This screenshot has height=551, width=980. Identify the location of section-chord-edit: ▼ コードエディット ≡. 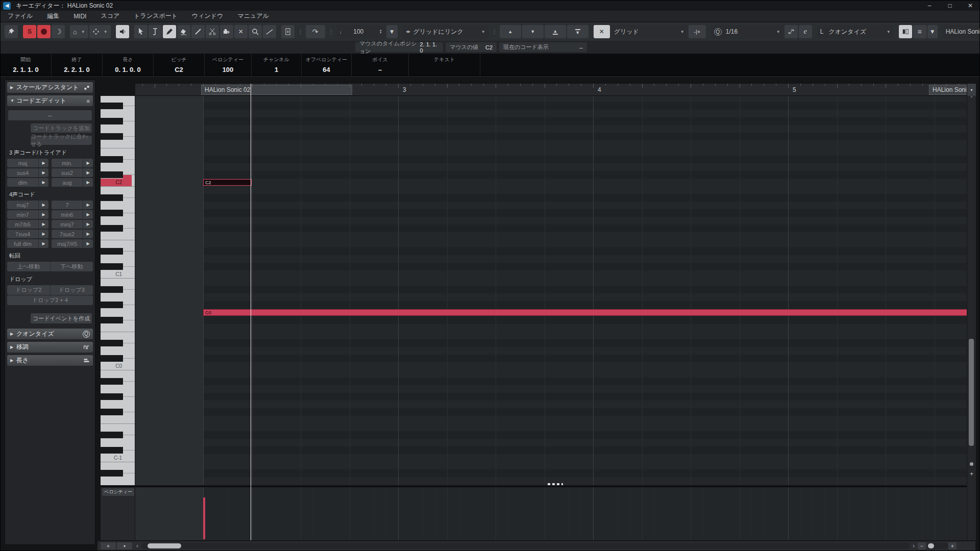
(50, 101).